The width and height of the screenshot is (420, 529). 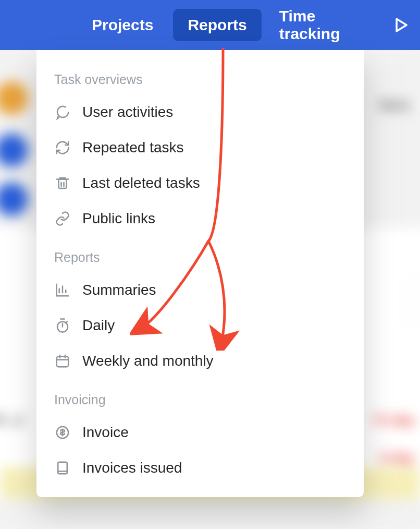 I want to click on nav-time-tracking: Time tracking, so click(x=329, y=25).